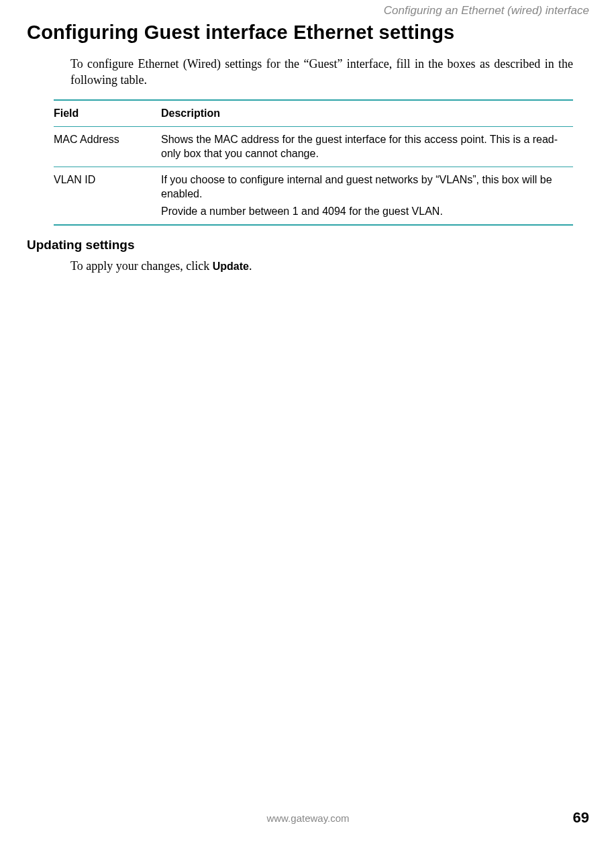 The height and width of the screenshot is (844, 616). Describe the element at coordinates (308, 10) in the screenshot. I see `running-header: Configuring an Ethernet (wired) interfac…` at that location.